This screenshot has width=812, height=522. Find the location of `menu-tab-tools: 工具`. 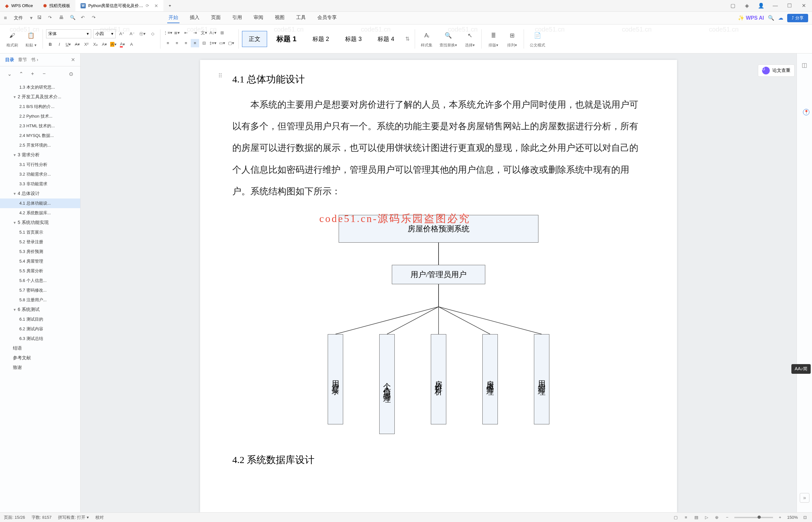

menu-tab-tools: 工具 is located at coordinates (301, 18).